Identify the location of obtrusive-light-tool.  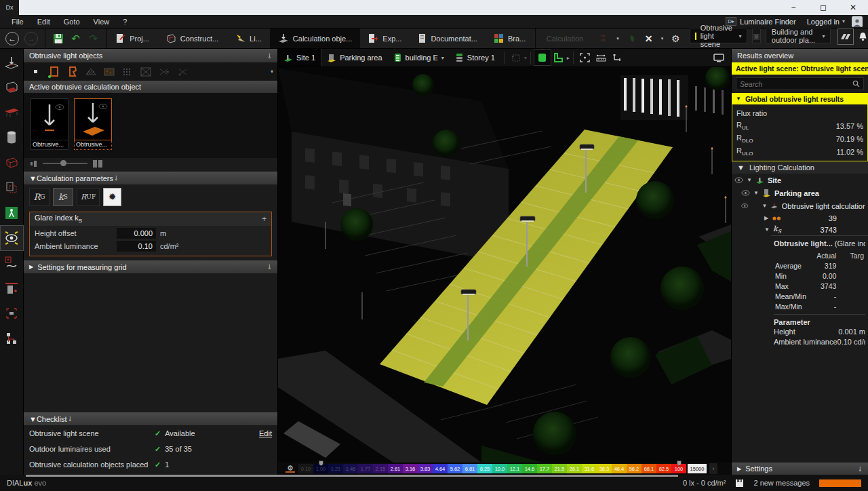
(12, 238).